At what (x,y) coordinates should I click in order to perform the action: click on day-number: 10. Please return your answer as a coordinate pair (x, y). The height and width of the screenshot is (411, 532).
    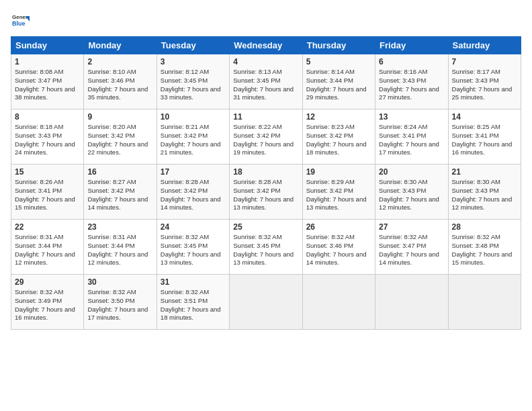
    Looking at the image, I should click on (193, 117).